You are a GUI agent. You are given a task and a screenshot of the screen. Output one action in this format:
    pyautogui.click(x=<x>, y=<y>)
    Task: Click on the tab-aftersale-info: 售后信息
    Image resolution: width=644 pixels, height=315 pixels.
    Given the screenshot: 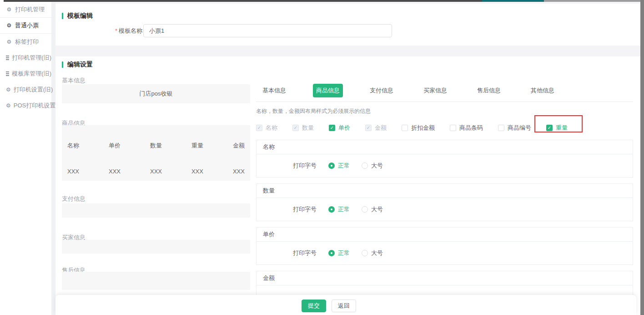 What is the action you would take?
    pyautogui.click(x=489, y=91)
    